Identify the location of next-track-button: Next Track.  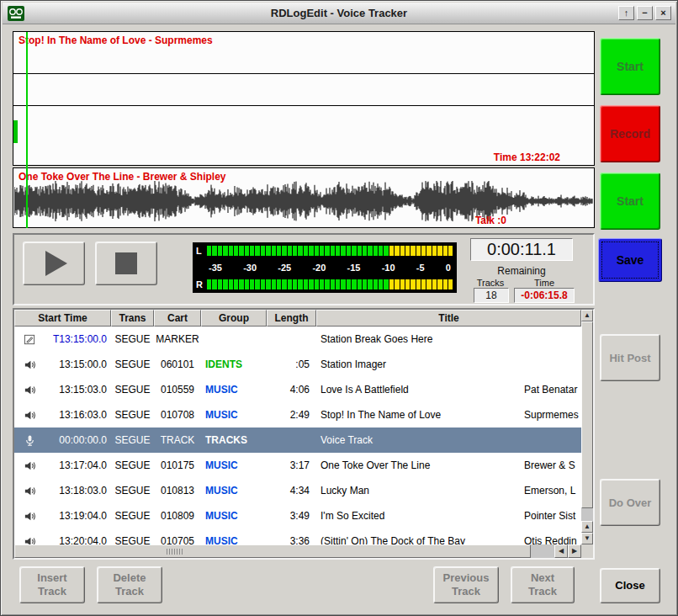
(543, 585).